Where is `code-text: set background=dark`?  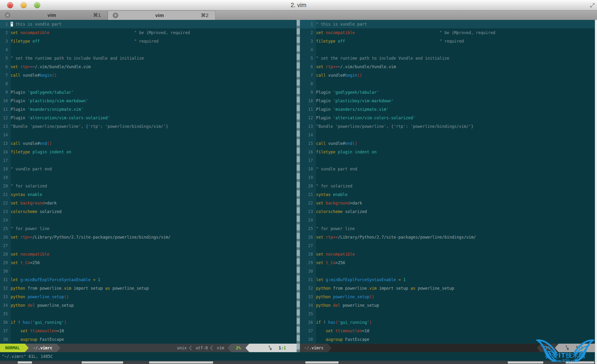 code-text: set background=dark is located at coordinates (456, 203).